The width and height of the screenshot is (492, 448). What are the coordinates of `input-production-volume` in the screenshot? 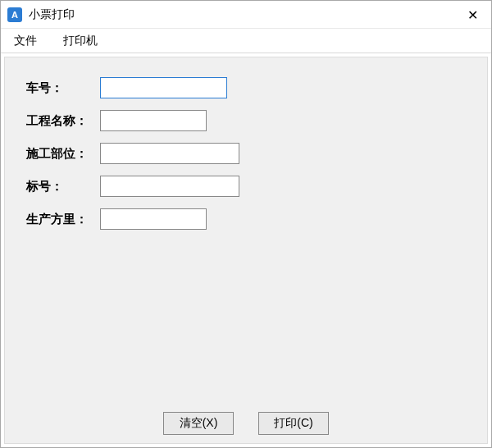 It's located at (153, 219).